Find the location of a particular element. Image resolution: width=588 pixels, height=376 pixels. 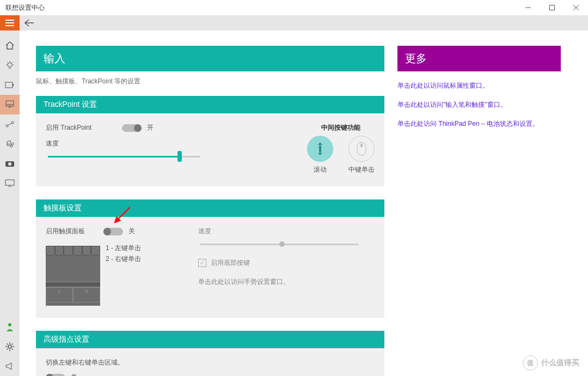

enable-touchpad-state: 关 is located at coordinates (132, 231).